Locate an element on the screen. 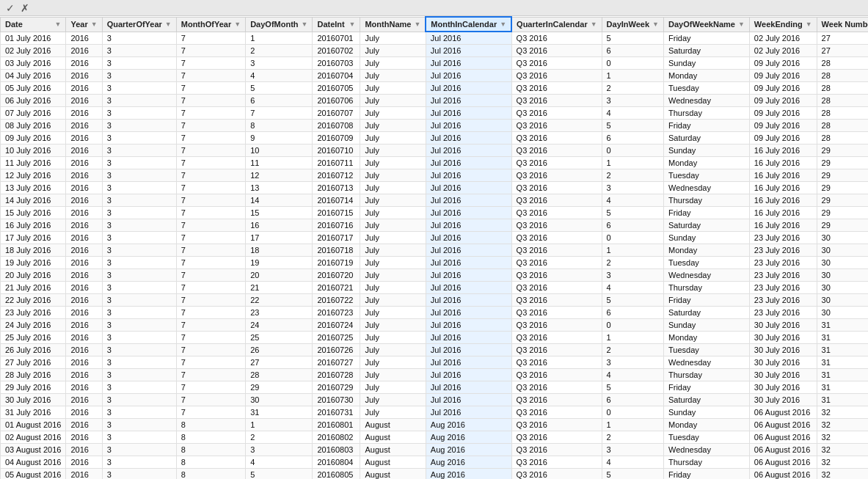 The image size is (868, 479). table-row: 01 July 2016201637120160701JulyJul 2016Q… is located at coordinates (434, 38).